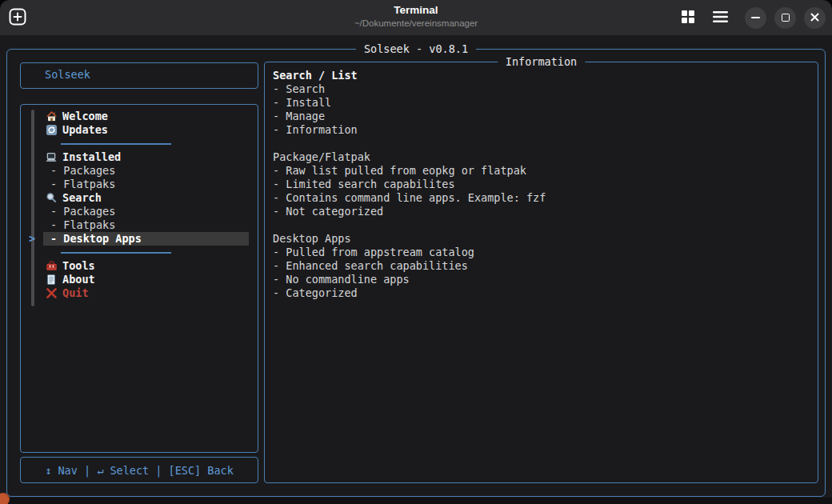  Describe the element at coordinates (688, 18) in the screenshot. I see `tab-overview-button` at that location.